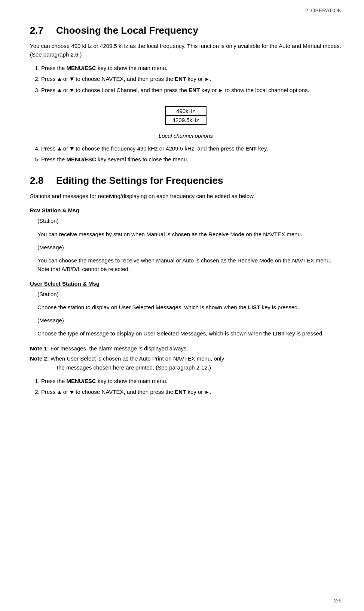 The width and height of the screenshot is (364, 611). Describe the element at coordinates (192, 386) in the screenshot. I see `section-28-steps: Press the MENU/ESC key to show the main …` at that location.